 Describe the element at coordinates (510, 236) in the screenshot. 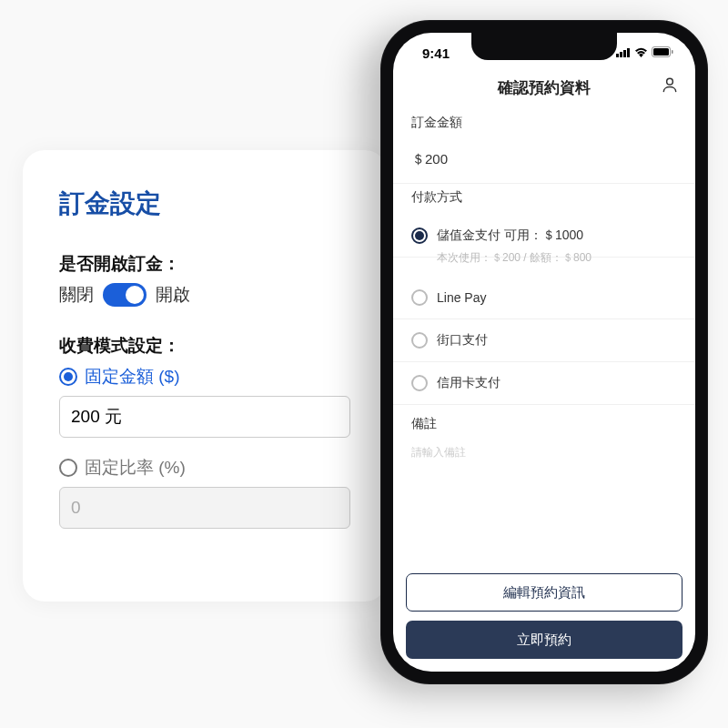

I see `pay-option-label: 儲值金支付 可用：＄1000` at that location.